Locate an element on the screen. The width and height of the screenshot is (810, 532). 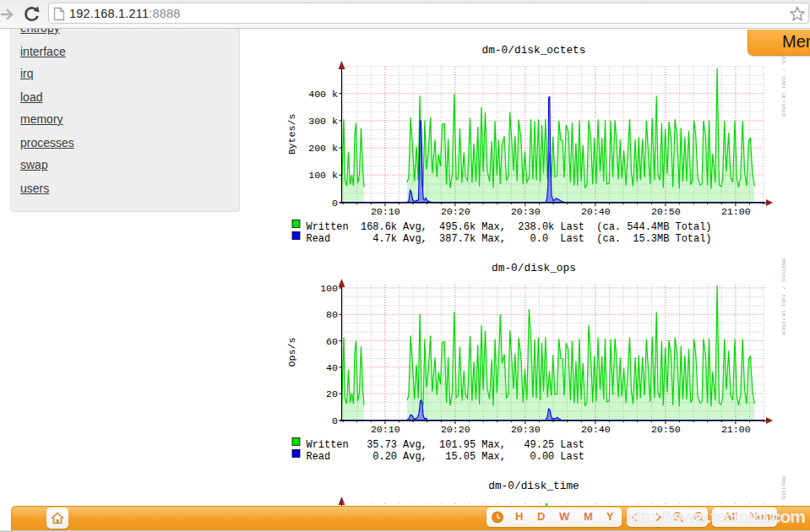
svg-text: 400 k is located at coordinates (323, 95).